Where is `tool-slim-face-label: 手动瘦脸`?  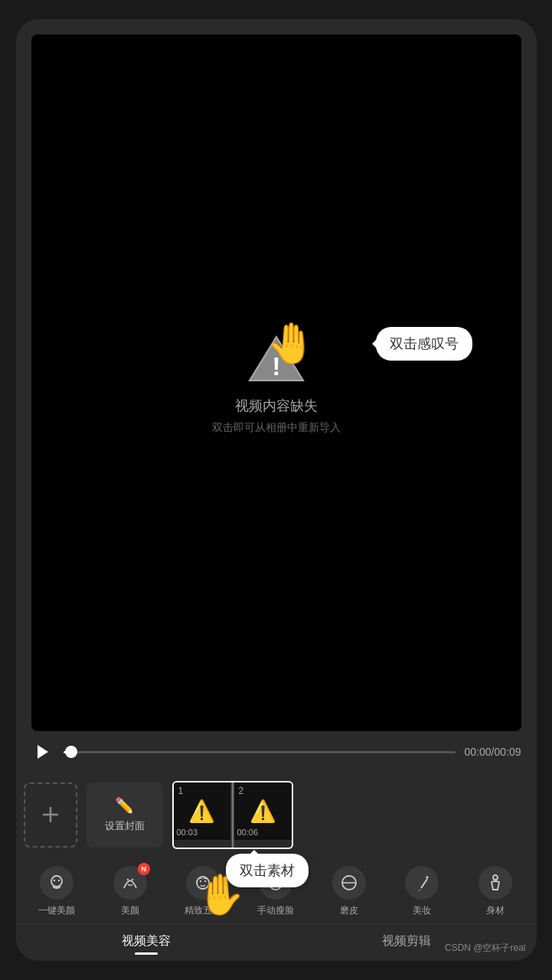
tool-slim-face-label: 手动瘦脸 is located at coordinates (276, 911).